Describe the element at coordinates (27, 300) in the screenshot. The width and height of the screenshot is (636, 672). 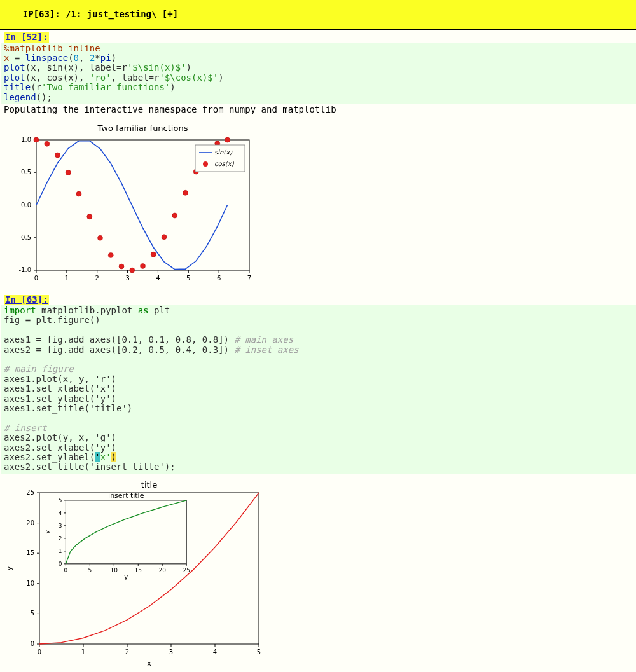
I see `cell2-prompt: In [63]:` at that location.